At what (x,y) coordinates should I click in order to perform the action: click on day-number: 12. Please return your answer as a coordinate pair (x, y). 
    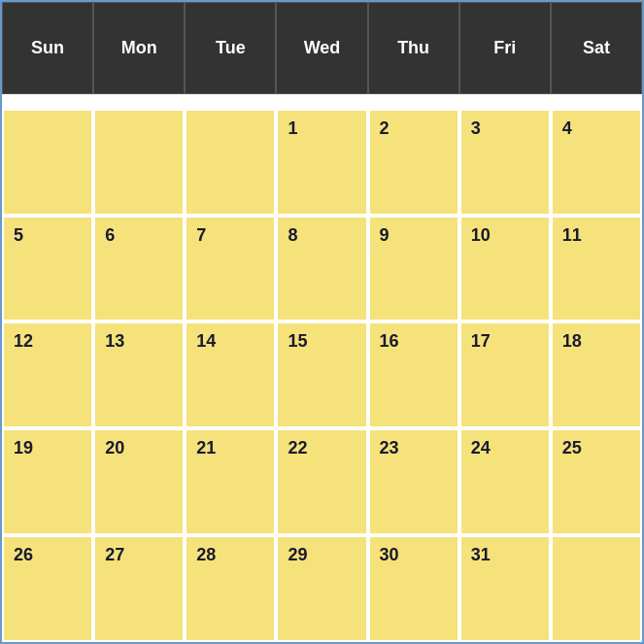
    Looking at the image, I should click on (23, 342).